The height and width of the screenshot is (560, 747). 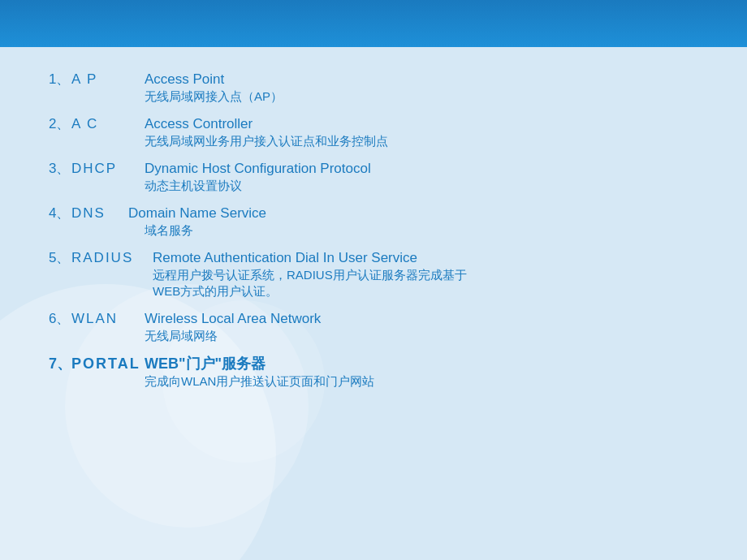 What do you see at coordinates (60, 123) in the screenshot?
I see `term-number-2: 2、` at bounding box center [60, 123].